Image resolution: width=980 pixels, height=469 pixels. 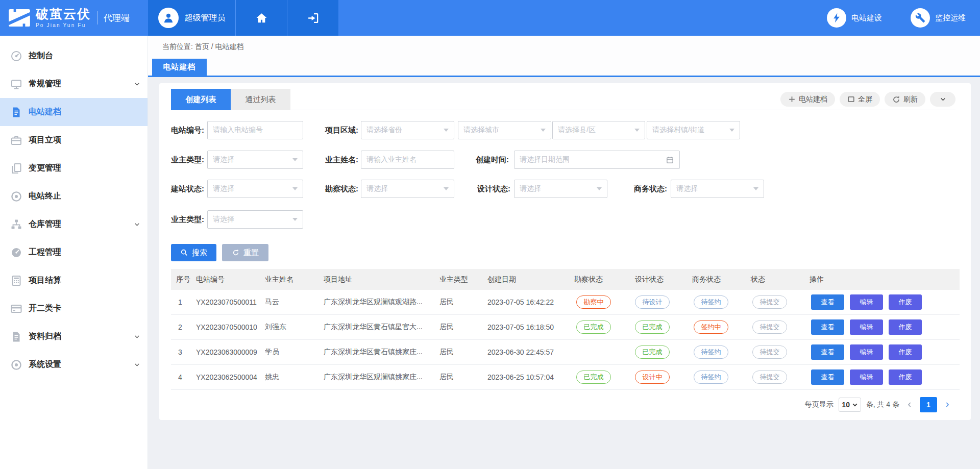 I want to click on tab-passed-list: 通过列表, so click(x=260, y=100).